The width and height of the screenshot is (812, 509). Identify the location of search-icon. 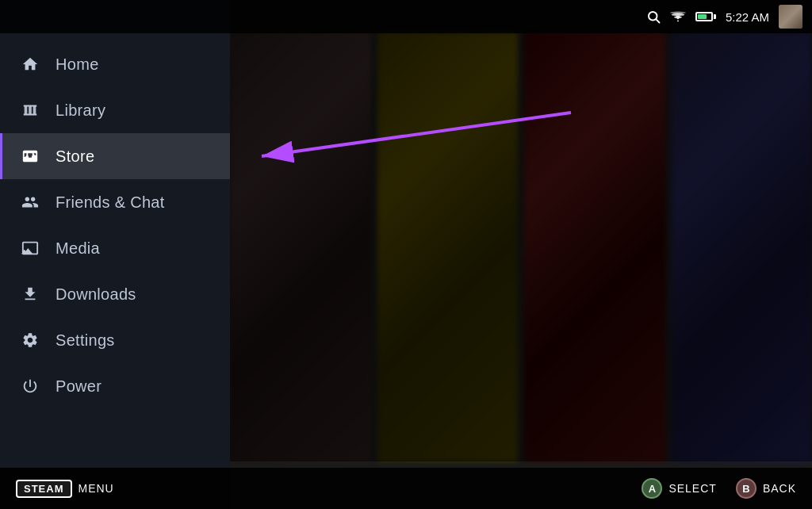
(653, 17).